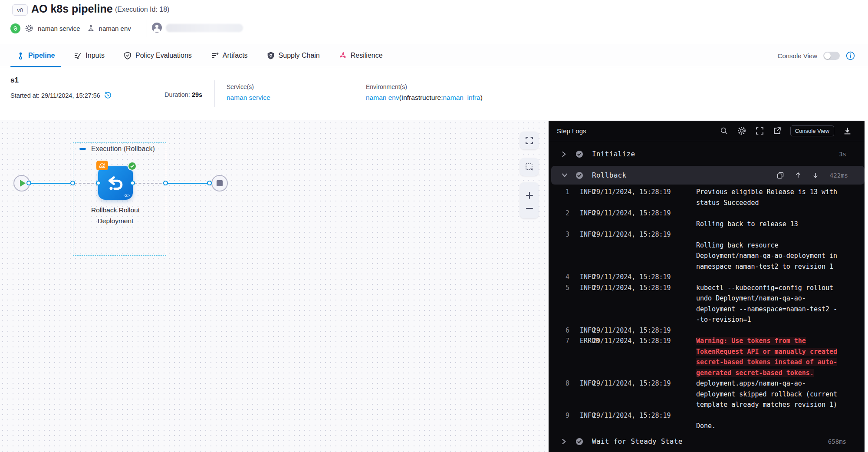 The width and height of the screenshot is (868, 452). What do you see at coordinates (108, 96) in the screenshot?
I see `history-icon` at bounding box center [108, 96].